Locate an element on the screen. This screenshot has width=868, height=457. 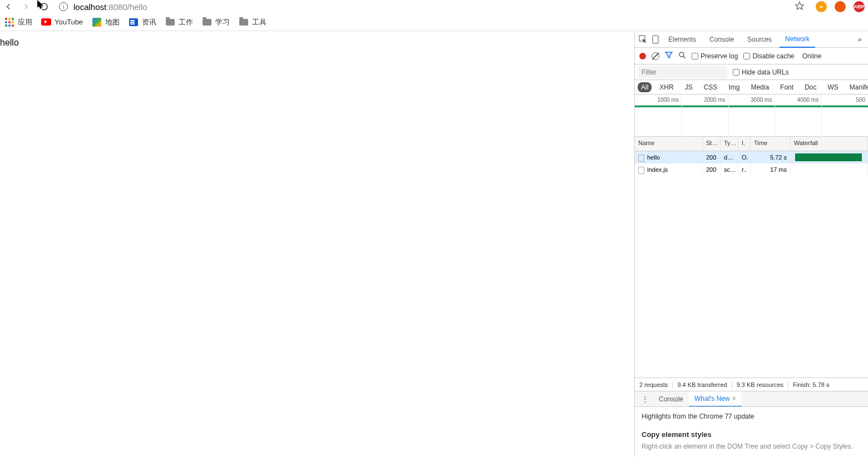
address-bar: i localhost:8080/hello is located at coordinates (422, 7).